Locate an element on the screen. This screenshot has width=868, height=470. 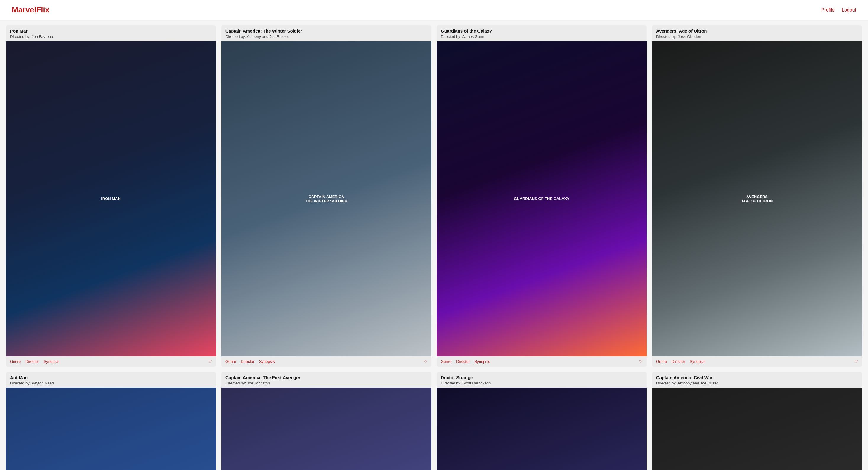
movie-title: Ant Man is located at coordinates (111, 378).